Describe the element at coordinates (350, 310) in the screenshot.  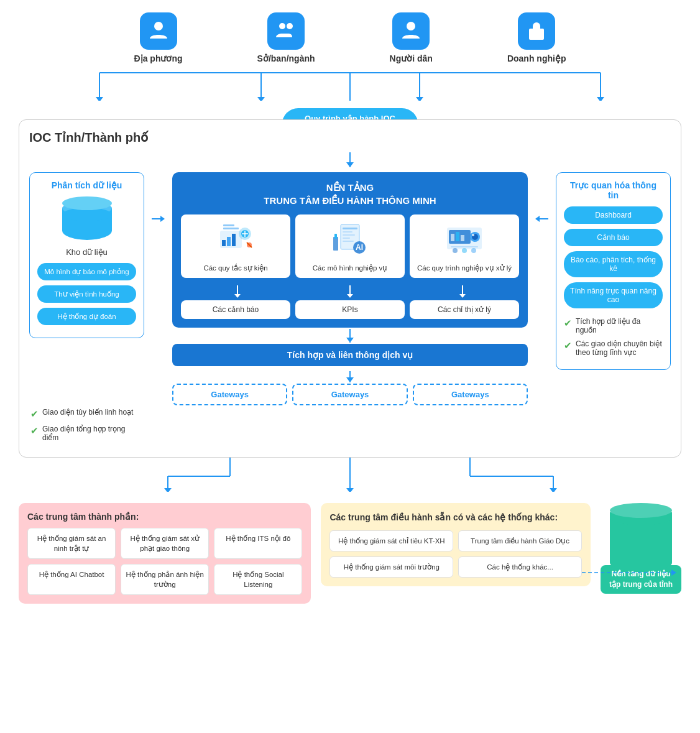
I see `bottom-cards-row: Các cảnh báo KPIs Các chỉ thị xử lý` at that location.